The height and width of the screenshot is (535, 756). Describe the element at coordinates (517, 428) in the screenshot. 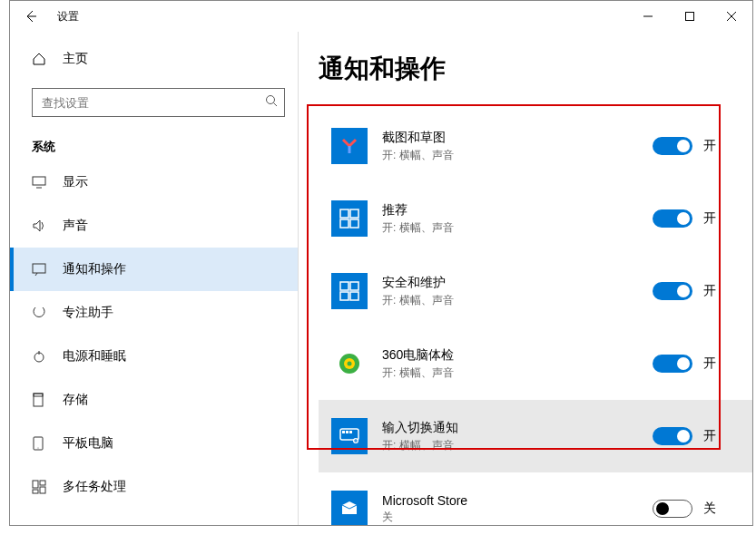

I see `app-name: 输入切换通知` at that location.